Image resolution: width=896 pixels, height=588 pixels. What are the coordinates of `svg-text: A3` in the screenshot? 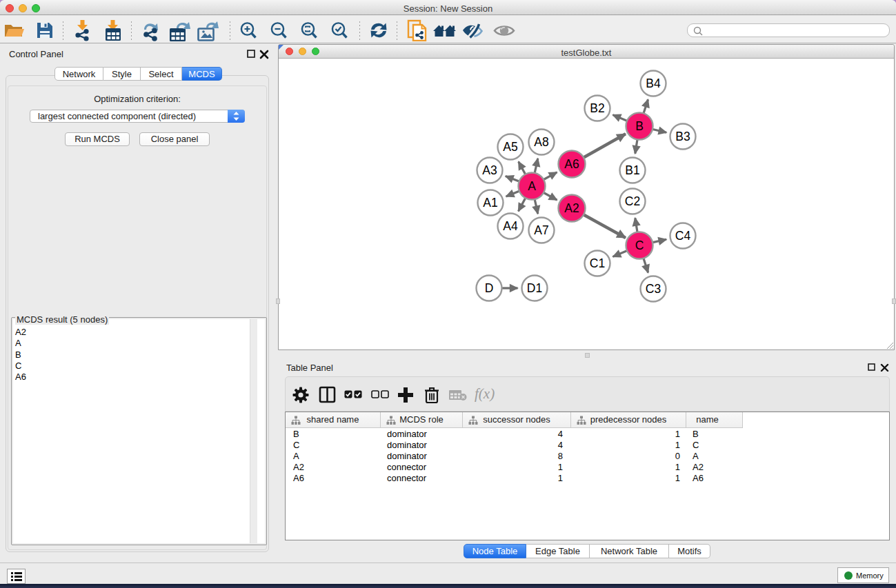 It's located at (490, 170).